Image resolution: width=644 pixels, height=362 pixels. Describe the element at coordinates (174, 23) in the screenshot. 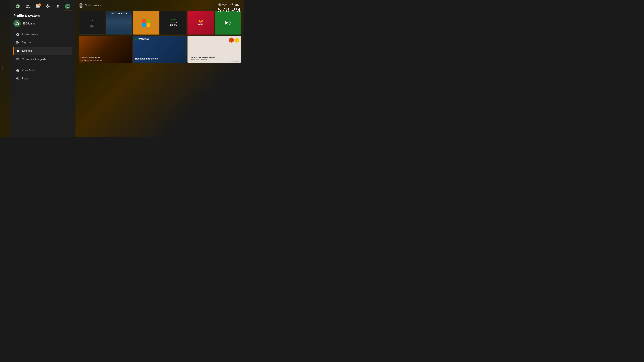

I see `tile-xbox-game-pass: XBOX GAMEPASS` at that location.